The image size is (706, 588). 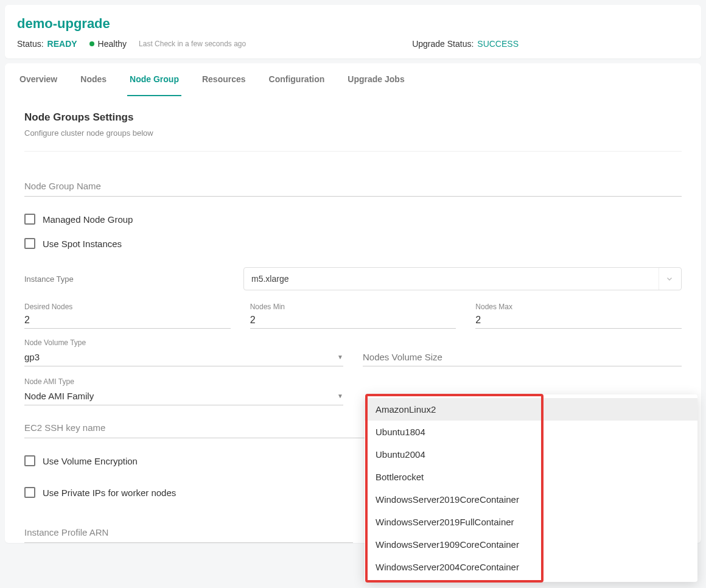 I want to click on settings-header: Node Groups Settings Configure cluster n…, so click(x=353, y=136).